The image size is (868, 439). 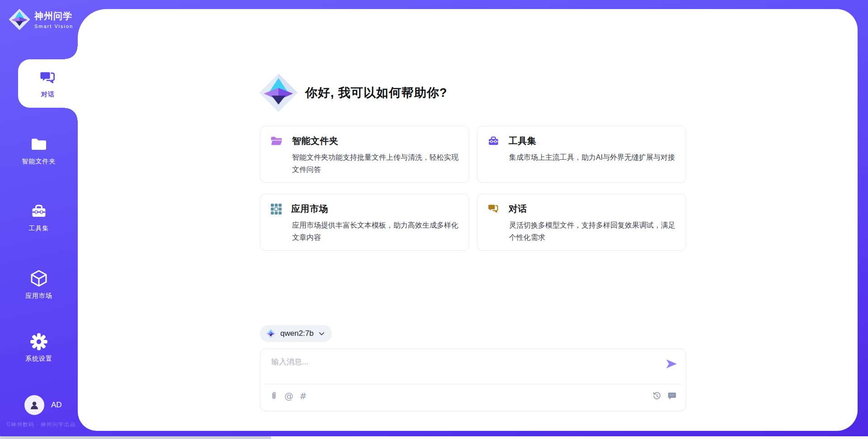 I want to click on greeting-title: 你好, 我可以如何帮助你?, so click(x=376, y=93).